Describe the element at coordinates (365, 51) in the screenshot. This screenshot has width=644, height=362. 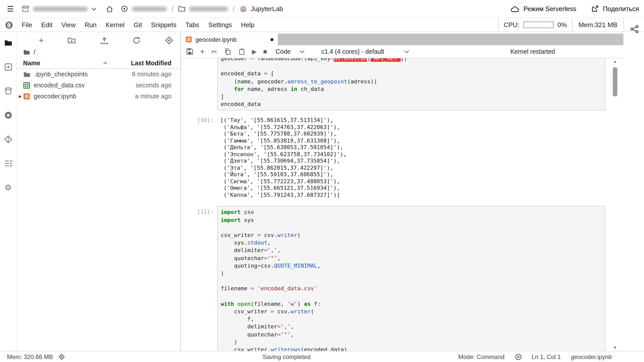
I see `kernel-dropdown: c1.4 (4 cores) - default` at that location.